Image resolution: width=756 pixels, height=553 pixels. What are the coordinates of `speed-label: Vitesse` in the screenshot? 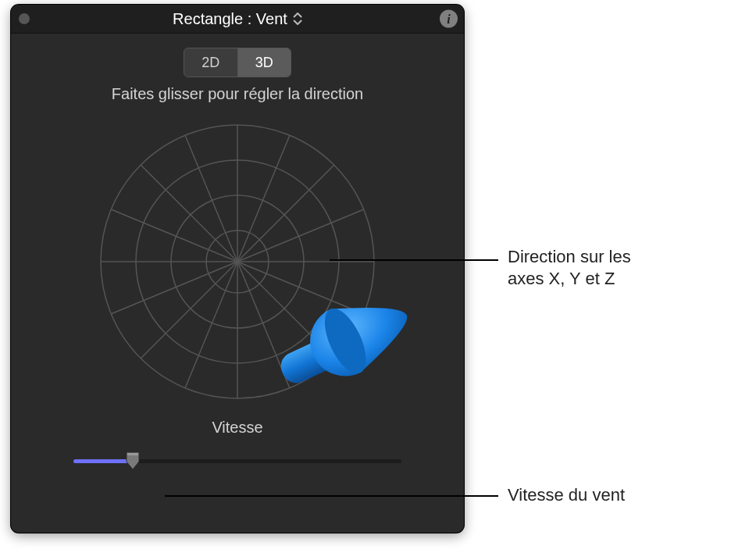 It's located at (237, 428).